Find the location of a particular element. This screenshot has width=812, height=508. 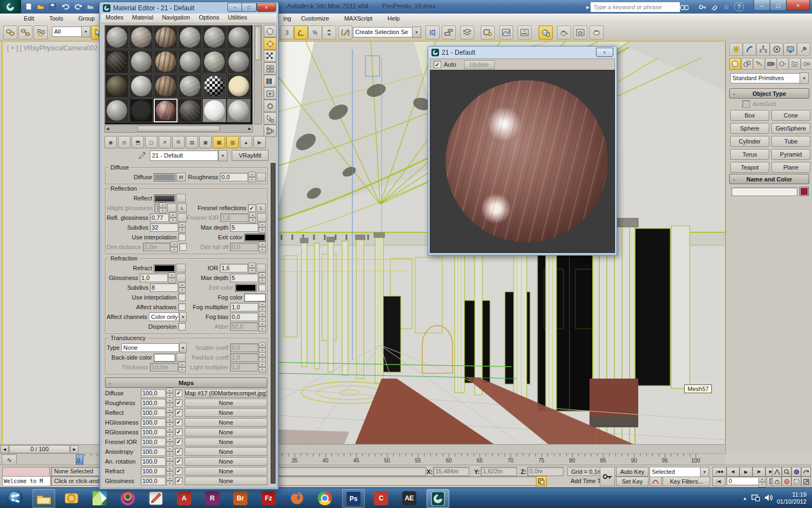

play-button: ▶ is located at coordinates (746, 472).